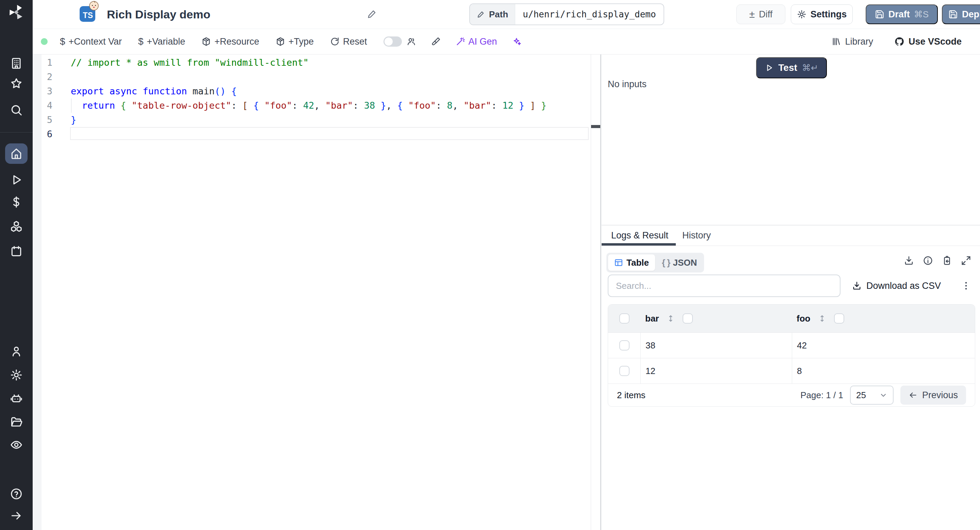  Describe the element at coordinates (953, 14) in the screenshot. I see `save-icon` at that location.